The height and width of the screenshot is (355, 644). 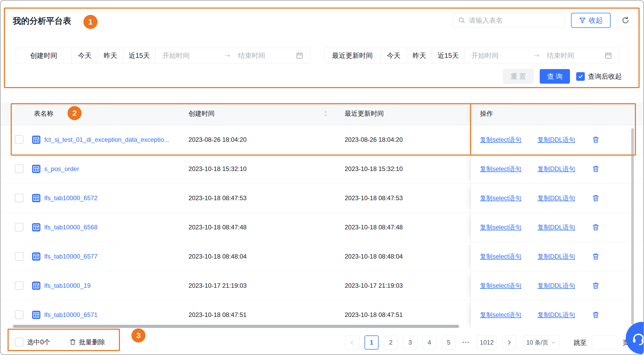 What do you see at coordinates (448, 56) in the screenshot?
I see `update-time-last15-button: 近15天` at bounding box center [448, 56].